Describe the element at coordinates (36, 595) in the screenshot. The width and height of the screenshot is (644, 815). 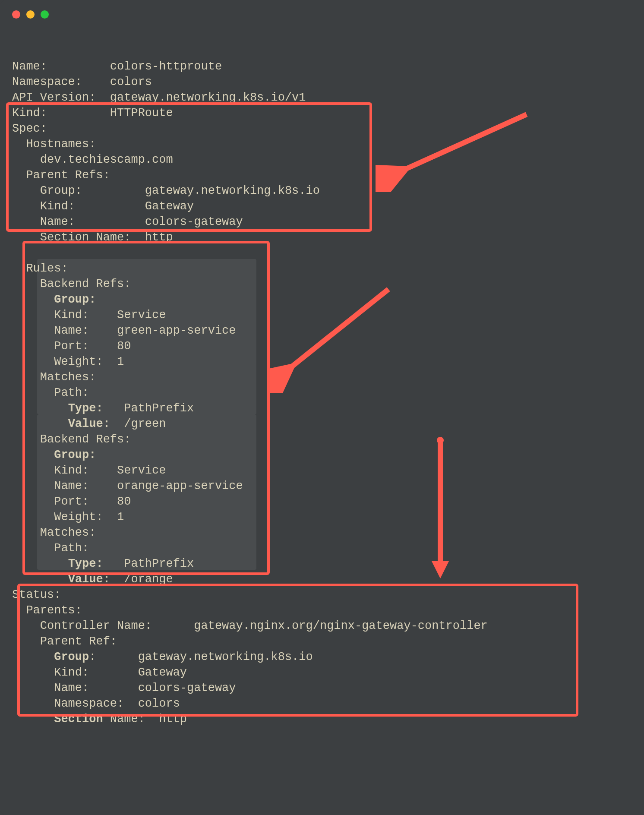
I see `status-title: Status:` at that location.